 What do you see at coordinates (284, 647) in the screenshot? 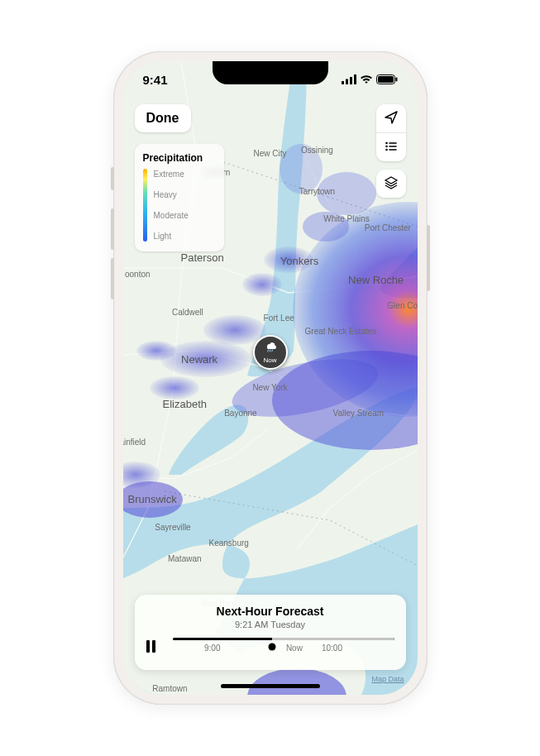
I see `timeline-scrubber: 9:00 Now 10:00` at bounding box center [284, 647].